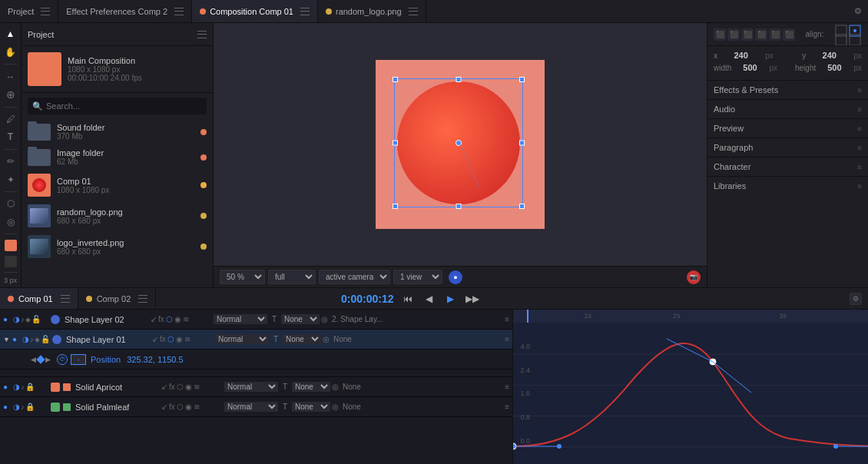 Image resolution: width=868 pixels, height=464 pixels. Describe the element at coordinates (40, 360) in the screenshot. I see `keyframe-diamond` at that location.